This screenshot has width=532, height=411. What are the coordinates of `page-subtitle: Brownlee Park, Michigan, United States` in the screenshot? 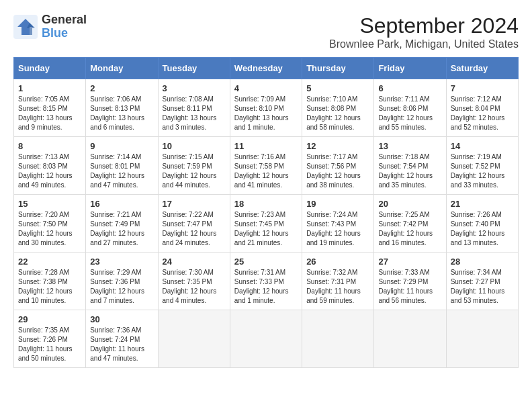 It's located at (424, 44).